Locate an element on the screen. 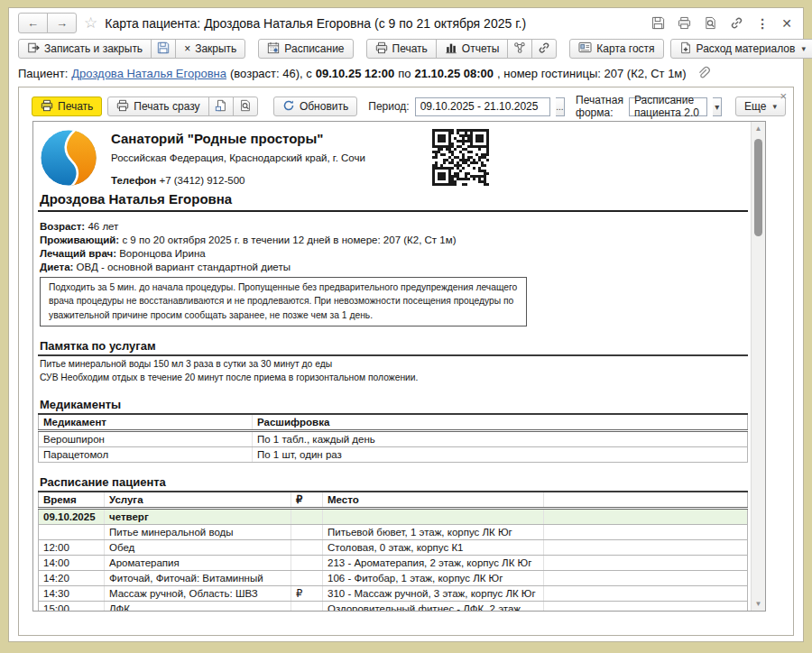 The width and height of the screenshot is (812, 653). preview-print-button: Печать is located at coordinates (67, 106).